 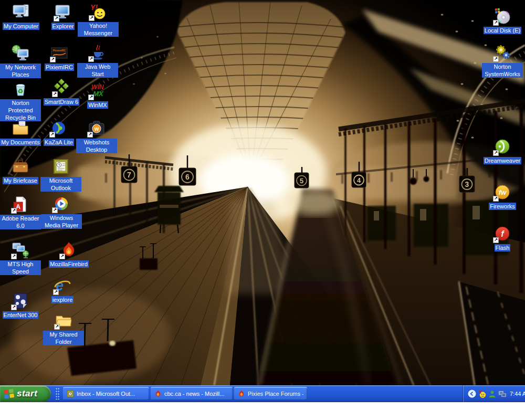 I want to click on desktop-icon-windows-media-player: ↗ Windows Media Player, so click(x=61, y=212).